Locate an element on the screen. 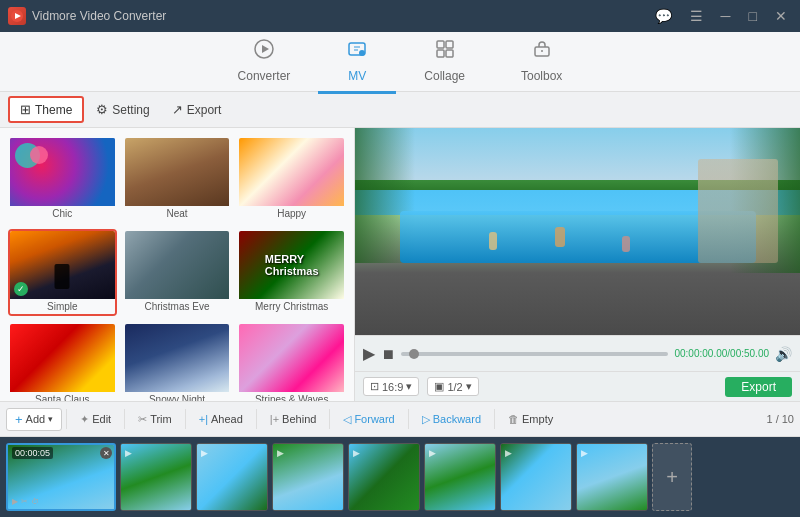 The height and width of the screenshot is (517, 800). ahead-icon: +| is located at coordinates (204, 419).